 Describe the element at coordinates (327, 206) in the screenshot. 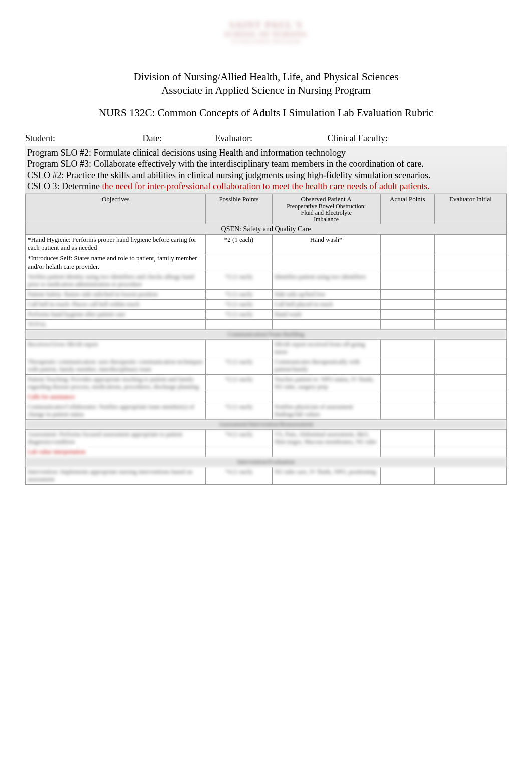

I see `observed-sub-1: Preoperative Bowel Obstruction:` at that location.